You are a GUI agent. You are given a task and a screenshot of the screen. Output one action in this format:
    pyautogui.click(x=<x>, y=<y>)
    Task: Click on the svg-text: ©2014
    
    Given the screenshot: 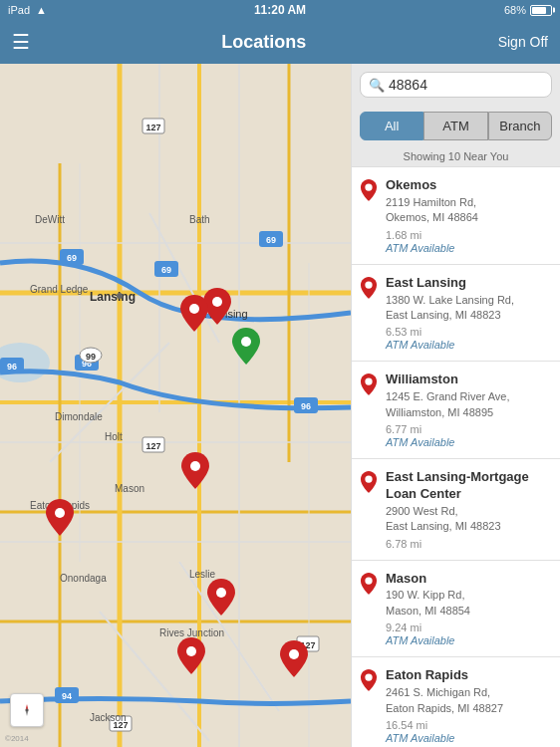 What is the action you would take?
    pyautogui.click(x=17, y=739)
    